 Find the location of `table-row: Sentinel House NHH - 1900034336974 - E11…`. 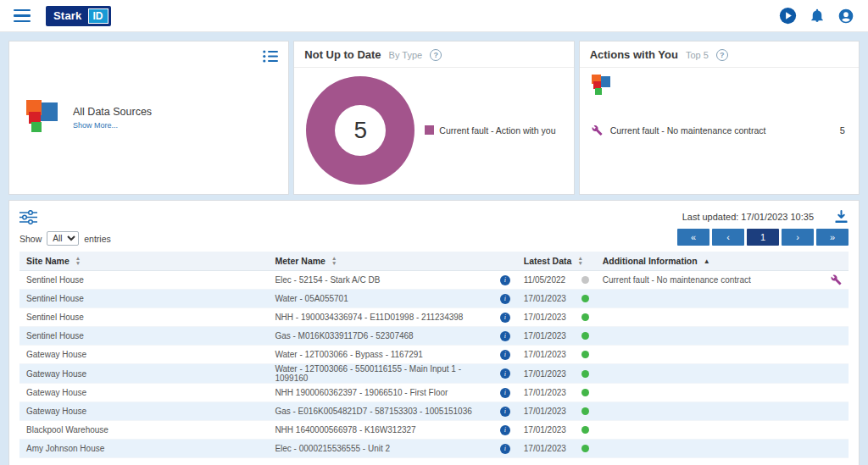

table-row: Sentinel House NHH - 1900034336974 - E11… is located at coordinates (434, 318).